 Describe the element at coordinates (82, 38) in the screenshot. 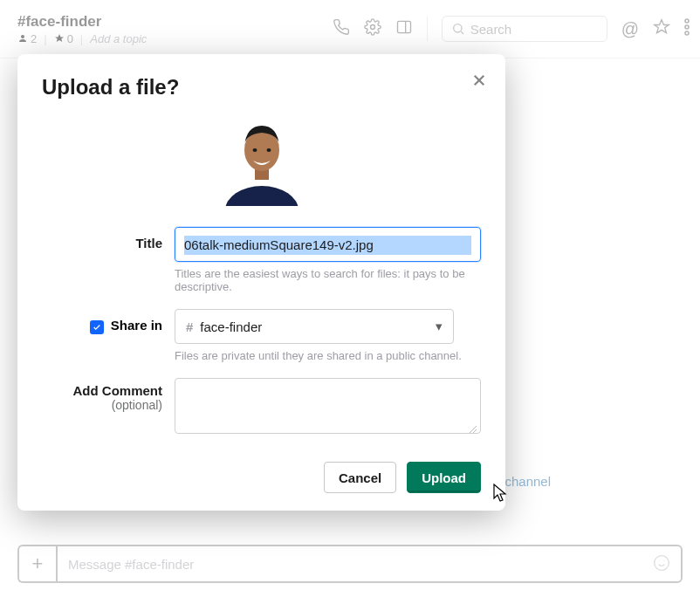

I see `channel-meta: 2 | 0 | Add a topic` at that location.